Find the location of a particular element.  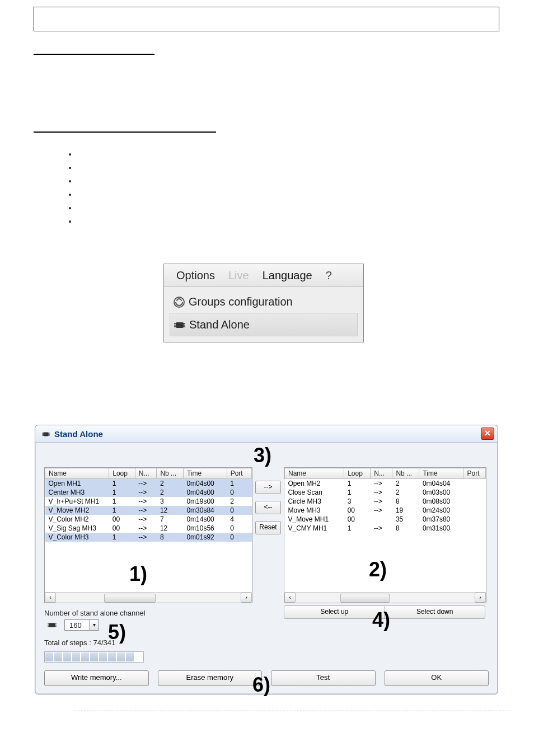

cell-name: Open MH2 is located at coordinates (315, 483).